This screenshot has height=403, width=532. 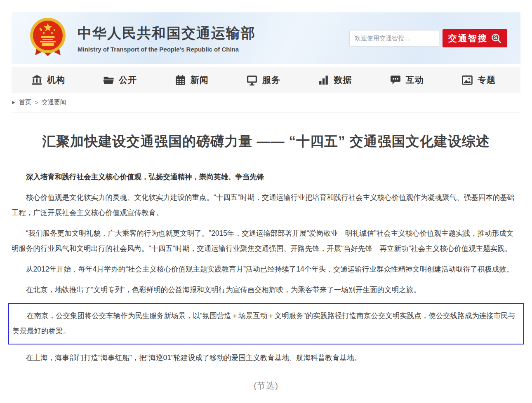 I want to click on svg-text: S, so click(x=495, y=37).